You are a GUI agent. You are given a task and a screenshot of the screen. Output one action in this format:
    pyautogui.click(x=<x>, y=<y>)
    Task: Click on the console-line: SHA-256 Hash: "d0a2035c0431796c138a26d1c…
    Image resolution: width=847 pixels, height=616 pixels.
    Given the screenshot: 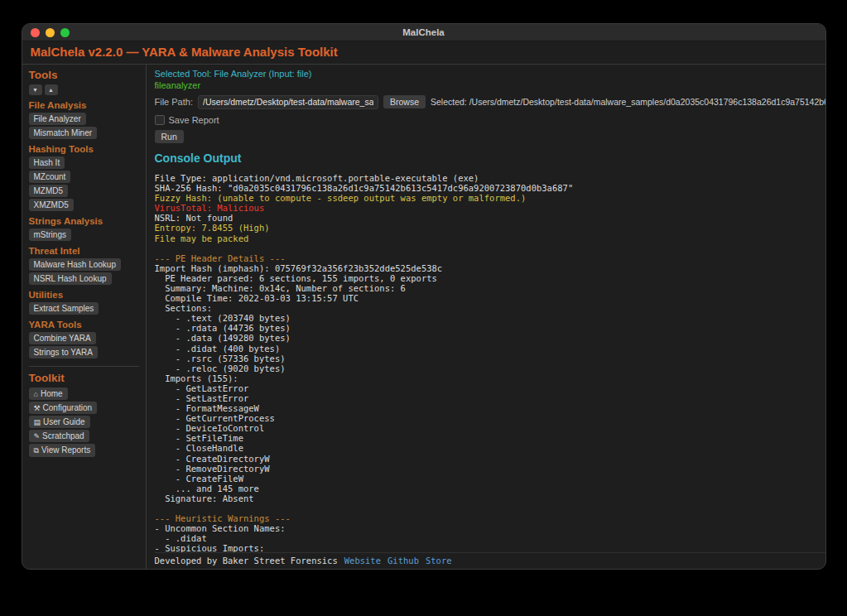 What is the action you would take?
    pyautogui.click(x=490, y=188)
    